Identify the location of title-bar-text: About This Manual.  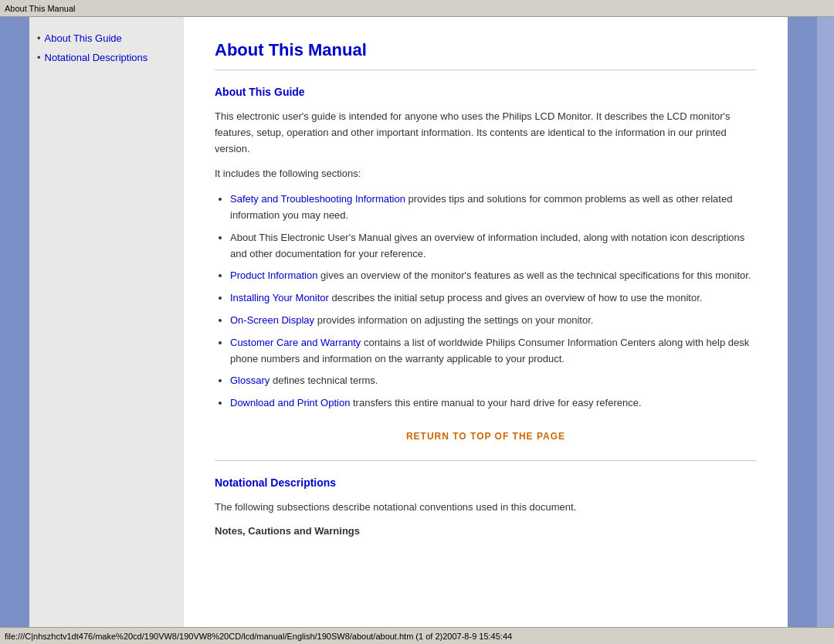
(40, 8).